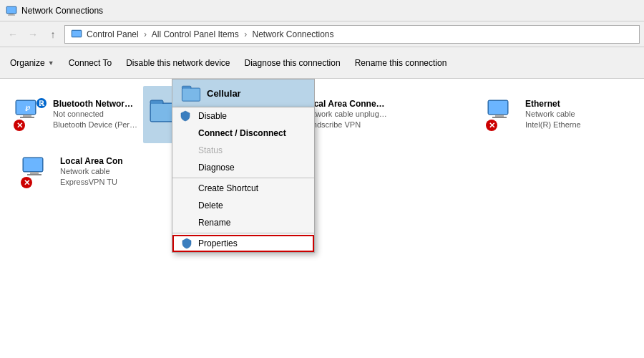  I want to click on context-header-folder-icon, so click(191, 93).